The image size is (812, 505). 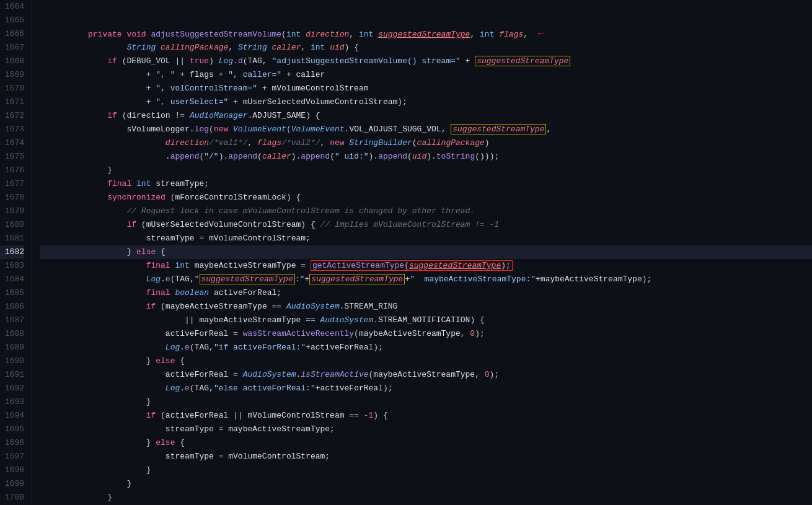 What do you see at coordinates (12, 130) in the screenshot?
I see `line-num-1673: 1673` at bounding box center [12, 130].